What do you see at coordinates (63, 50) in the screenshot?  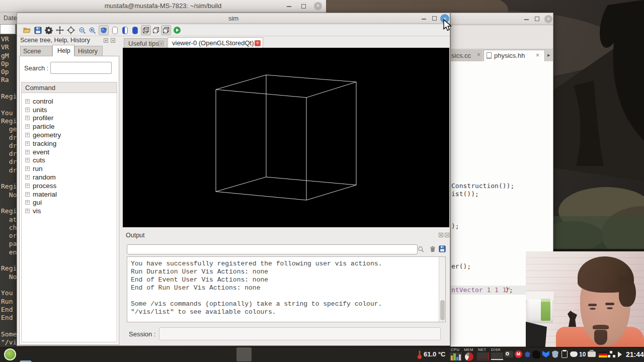 I see `tab-help: Help` at bounding box center [63, 50].